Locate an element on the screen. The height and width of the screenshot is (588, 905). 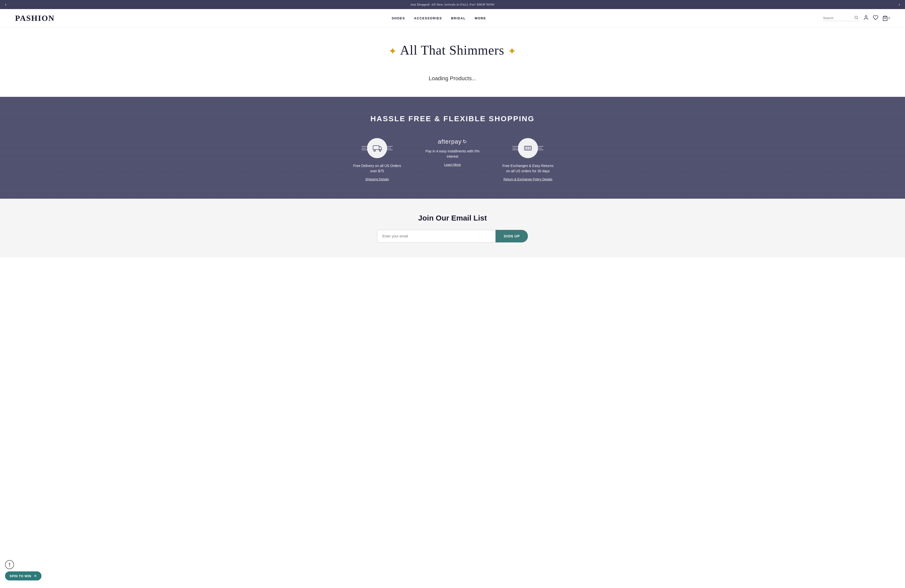
cart-wrapper: 0 is located at coordinates (886, 18).